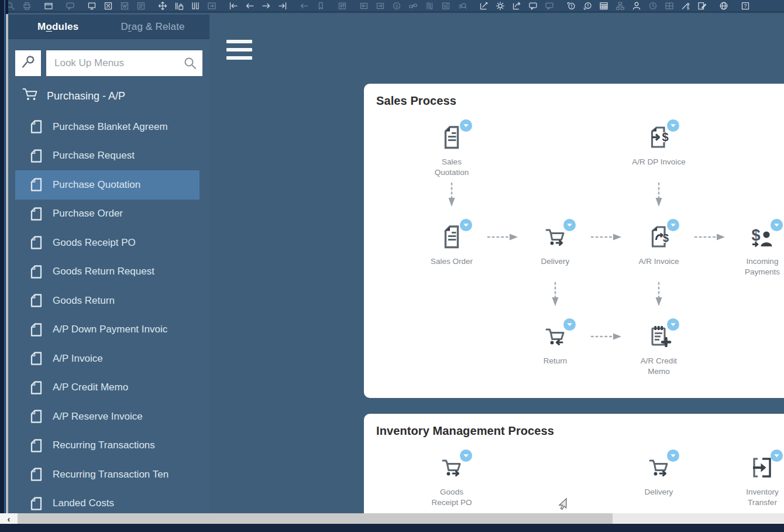  Describe the element at coordinates (58, 27) in the screenshot. I see `tab-modules: Modules` at that location.